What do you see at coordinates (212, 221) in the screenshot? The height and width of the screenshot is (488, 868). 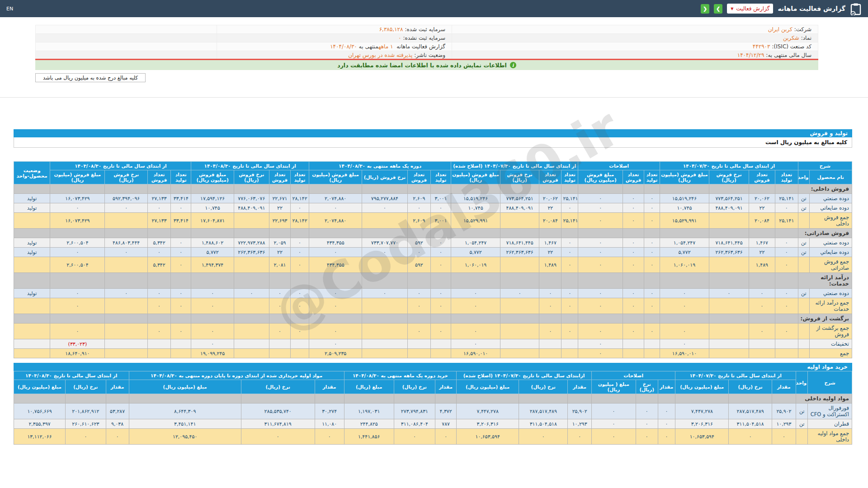 I see `value-cell: ۱۷,۶۰۴,۸۷۱` at bounding box center [212, 221].